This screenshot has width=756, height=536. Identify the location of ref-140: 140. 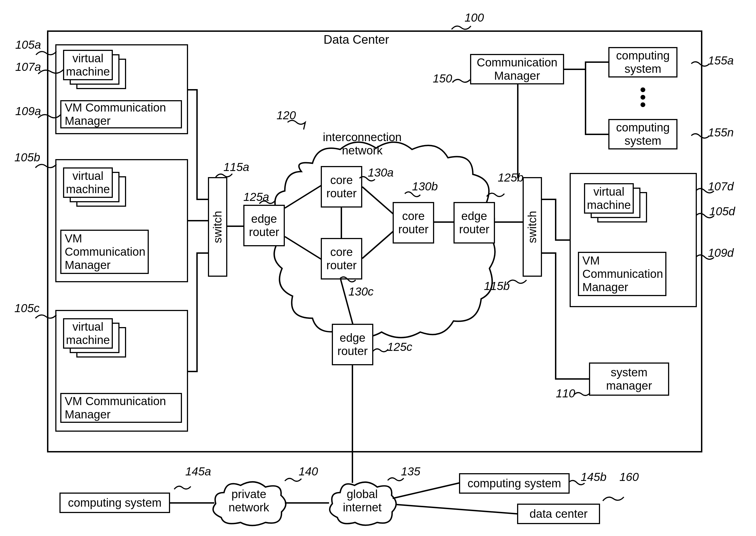
(308, 472).